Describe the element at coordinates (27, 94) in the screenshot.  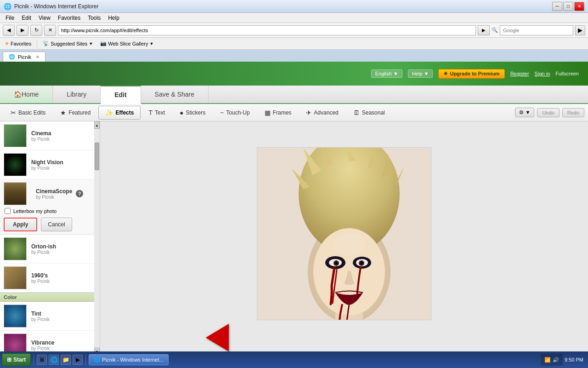
I see `tab-home: 🏠 Home` at that location.